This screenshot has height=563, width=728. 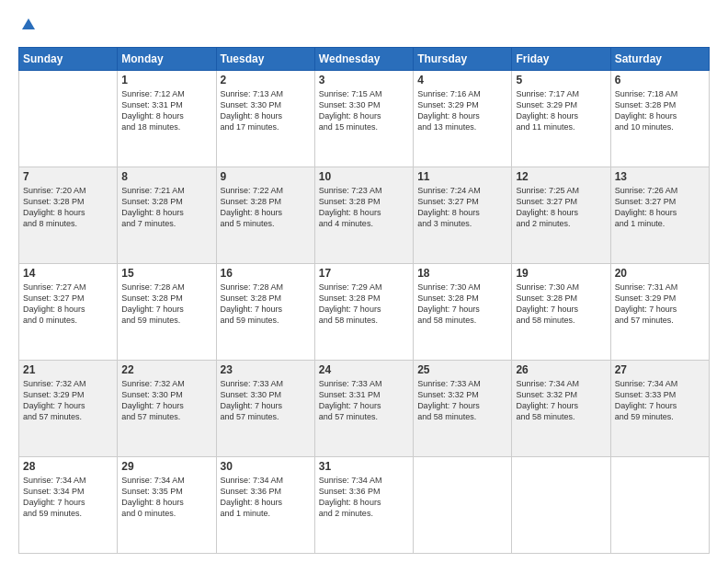 What do you see at coordinates (266, 401) in the screenshot?
I see `day-info: Sunrise: 7:33 AMSunset: 3:30 PMDaylight:…` at bounding box center [266, 401].